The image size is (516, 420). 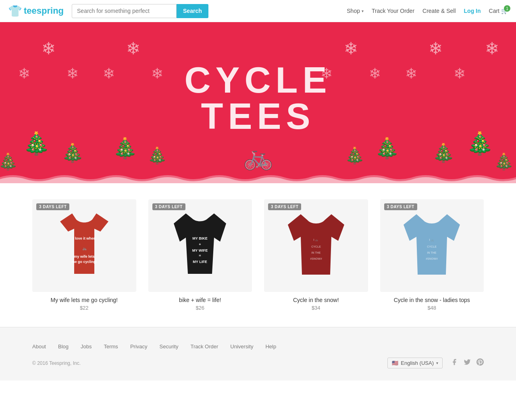 What do you see at coordinates (84, 246) in the screenshot?
I see `product-image-wrap: 3 DAYS LEFT I love it when 🚲 my wife let…` at bounding box center [84, 246].